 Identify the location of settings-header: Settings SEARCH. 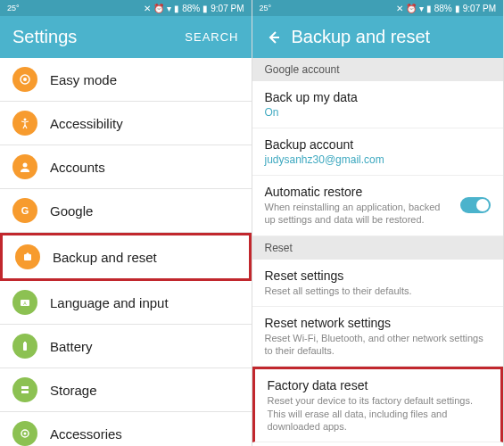
(126, 37).